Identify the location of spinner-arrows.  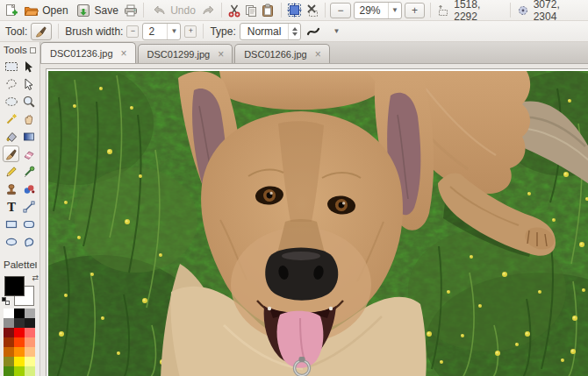
(294, 32).